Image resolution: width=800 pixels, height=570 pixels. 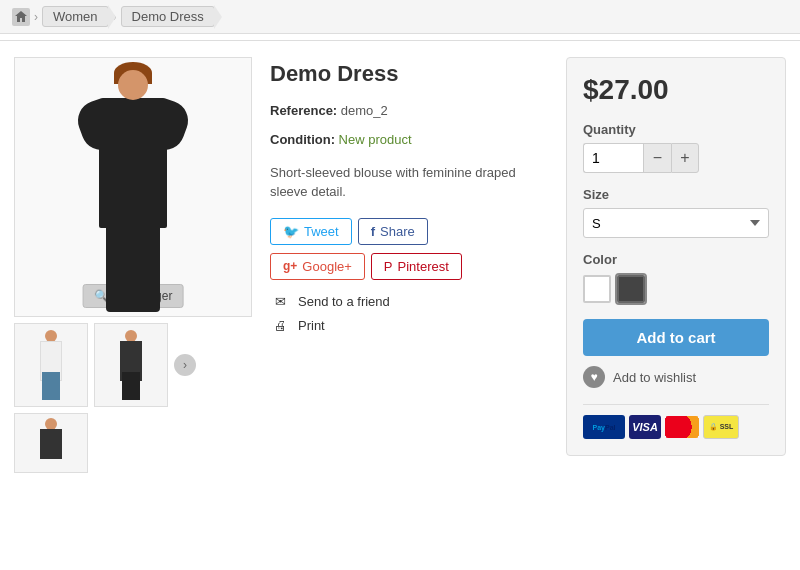 What do you see at coordinates (322, 232) in the screenshot?
I see `tweet-label: Tweet` at bounding box center [322, 232].